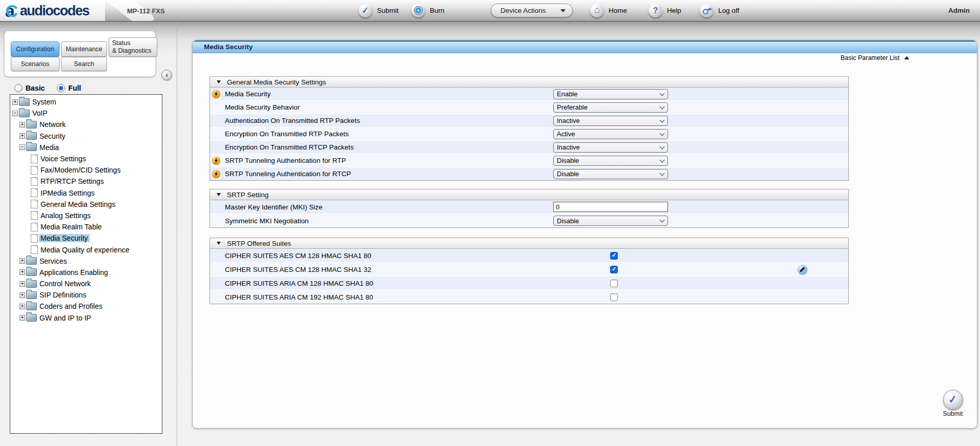 The width and height of the screenshot is (980, 446). Describe the element at coordinates (611, 147) in the screenshot. I see `encryption-on-transmitted-rtcp-packets-select: Inactive` at that location.